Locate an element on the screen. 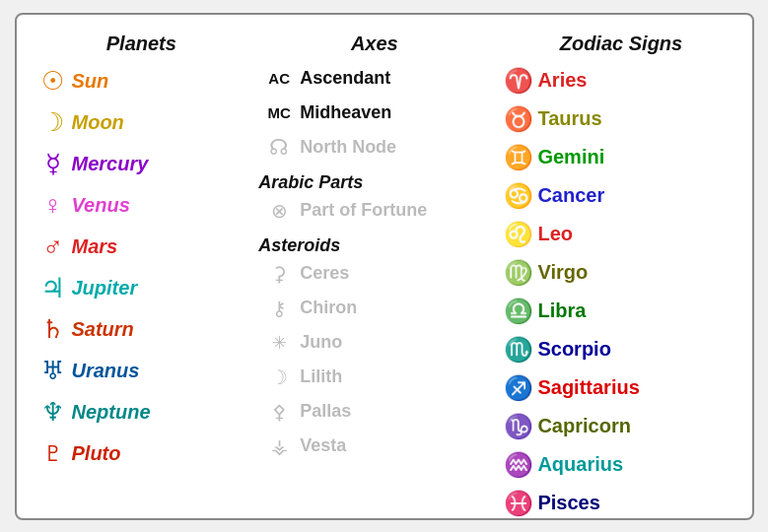  lilith-label: Lilith is located at coordinates (321, 376).